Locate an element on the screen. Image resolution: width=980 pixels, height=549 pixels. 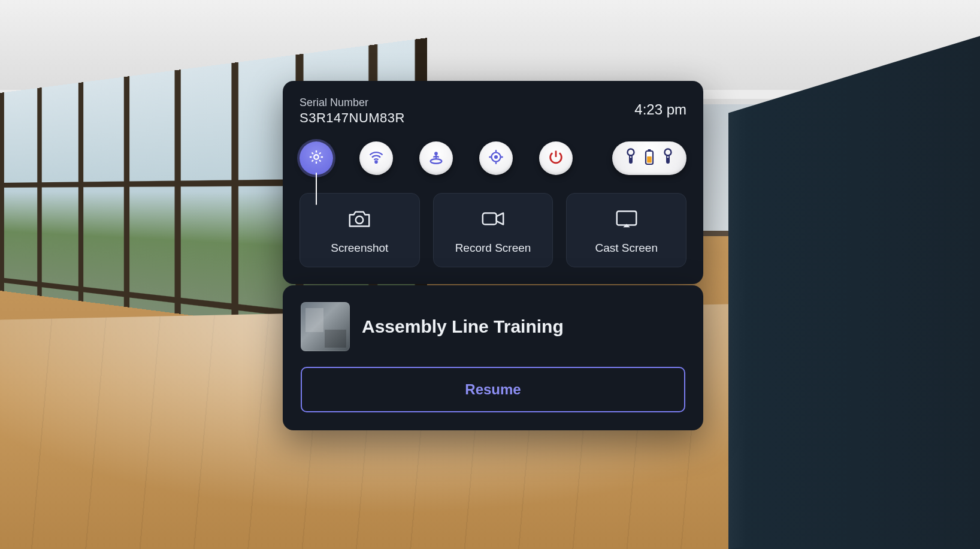
quick-buttons-row is located at coordinates (493, 158).